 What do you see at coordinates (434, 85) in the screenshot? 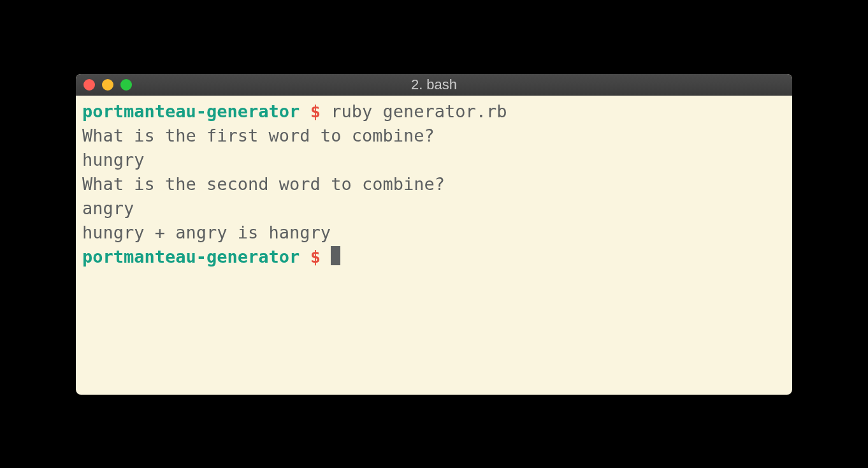
I see `window-title: 2. bash` at bounding box center [434, 85].